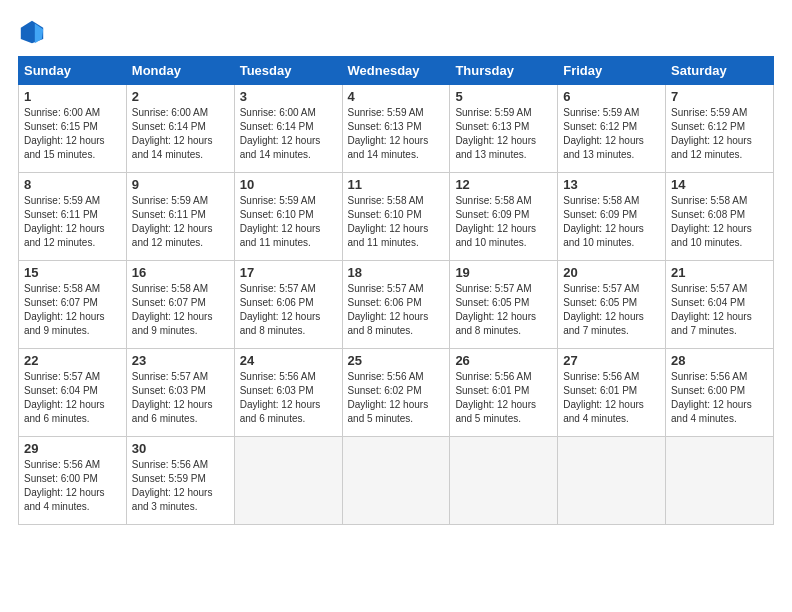  I want to click on calendar-header-row: Sunday Monday Tuesday Wednesday Thursday…, so click(396, 71).